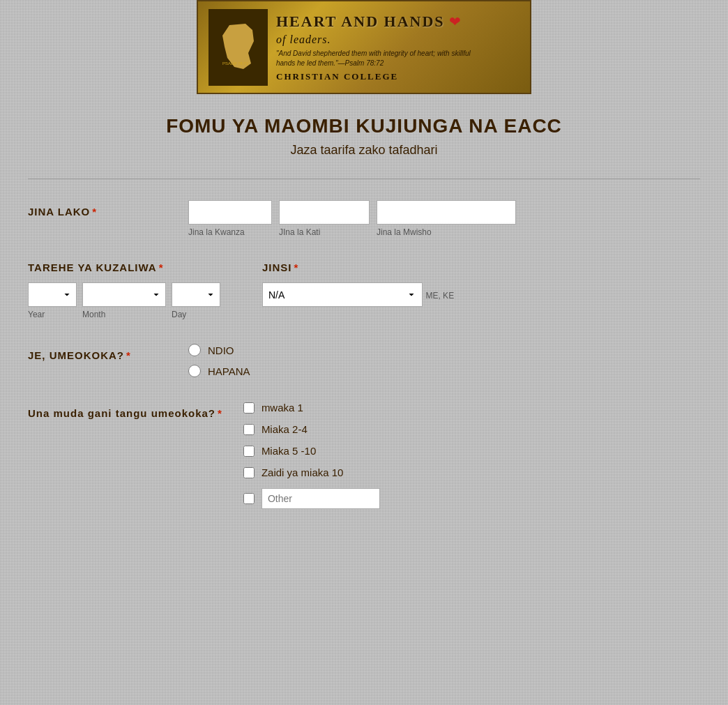 This screenshot has width=728, height=705. I want to click on first-name-input, so click(230, 212).